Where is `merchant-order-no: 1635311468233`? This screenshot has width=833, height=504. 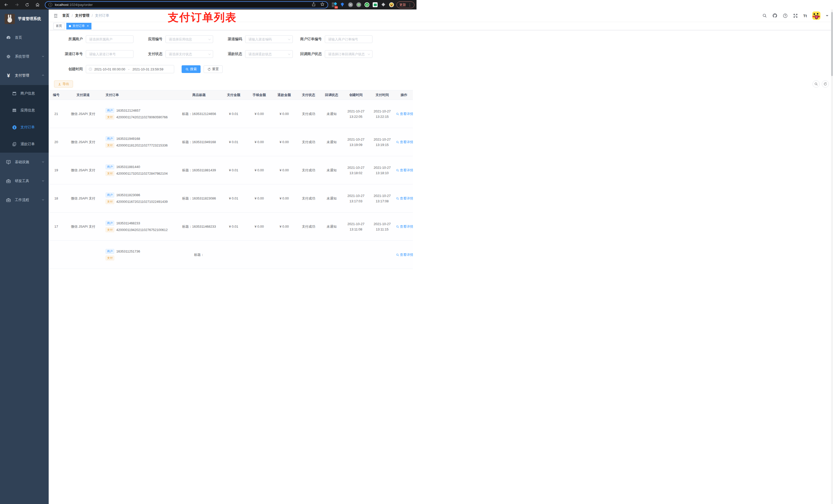
merchant-order-no: 1635311468233 is located at coordinates (128, 223).